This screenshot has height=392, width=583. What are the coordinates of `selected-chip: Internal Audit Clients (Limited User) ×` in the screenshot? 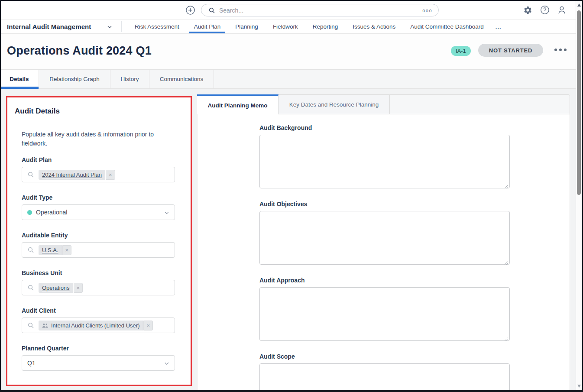 It's located at (96, 326).